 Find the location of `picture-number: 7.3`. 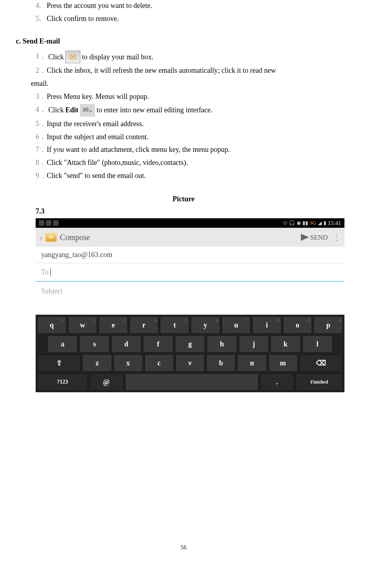

picture-number: 7.3 is located at coordinates (193, 211).